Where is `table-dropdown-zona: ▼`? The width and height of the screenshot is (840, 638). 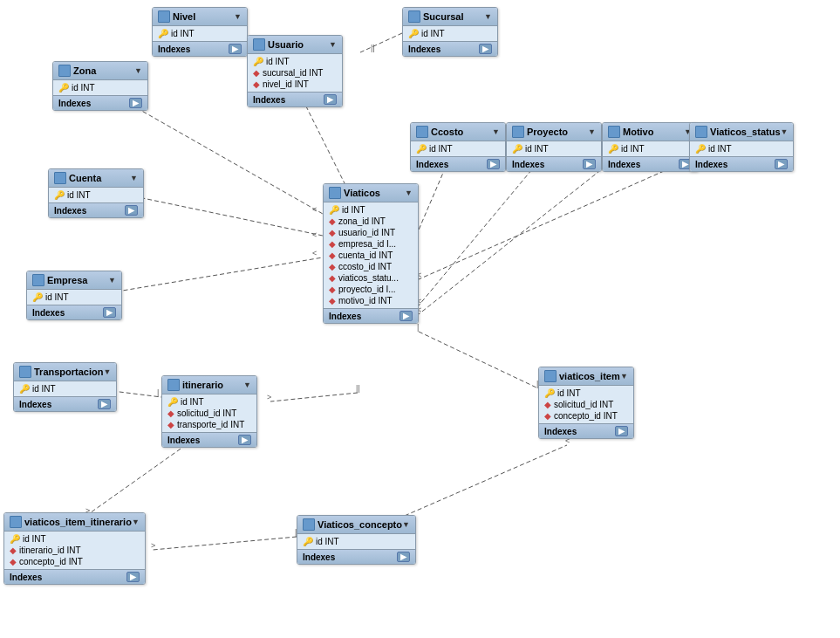
table-dropdown-zona: ▼ is located at coordinates (138, 71).